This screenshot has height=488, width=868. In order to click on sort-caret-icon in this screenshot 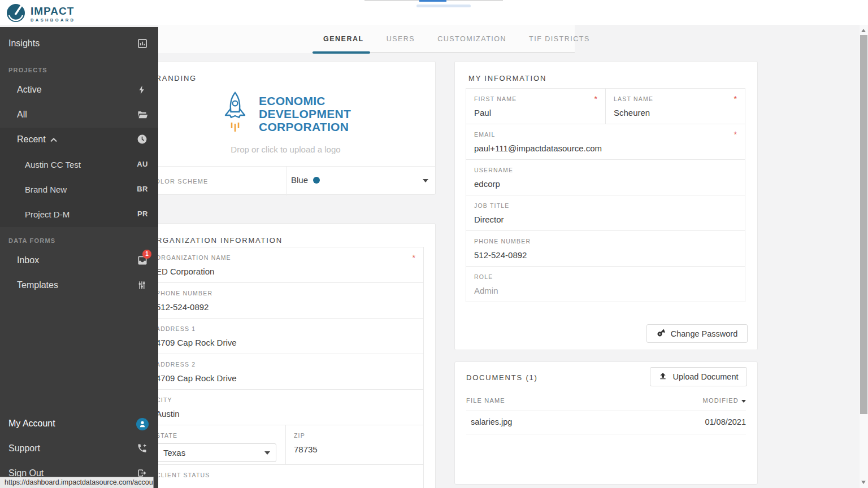, I will do `click(744, 401)`.